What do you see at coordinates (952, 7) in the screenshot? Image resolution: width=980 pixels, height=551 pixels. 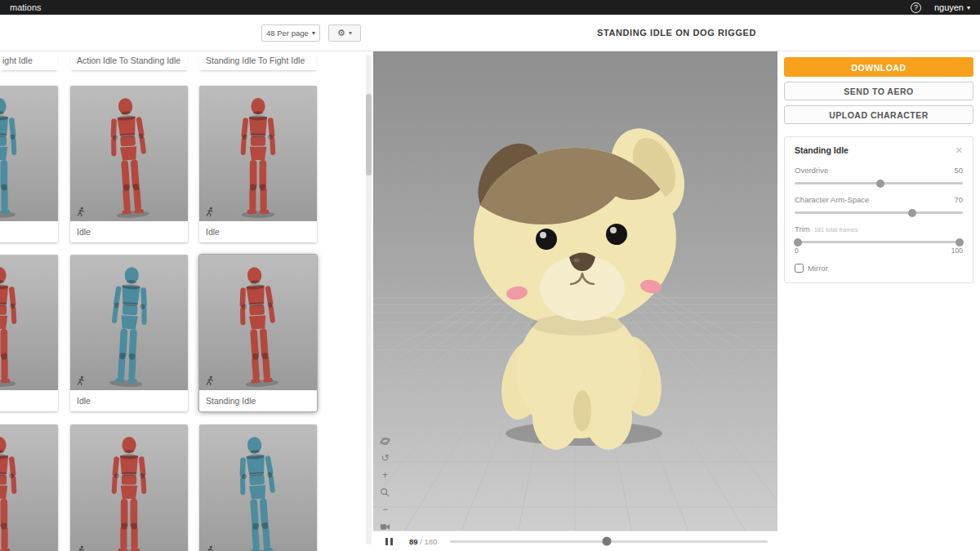 I see `user-menu: nguyen ▾` at bounding box center [952, 7].